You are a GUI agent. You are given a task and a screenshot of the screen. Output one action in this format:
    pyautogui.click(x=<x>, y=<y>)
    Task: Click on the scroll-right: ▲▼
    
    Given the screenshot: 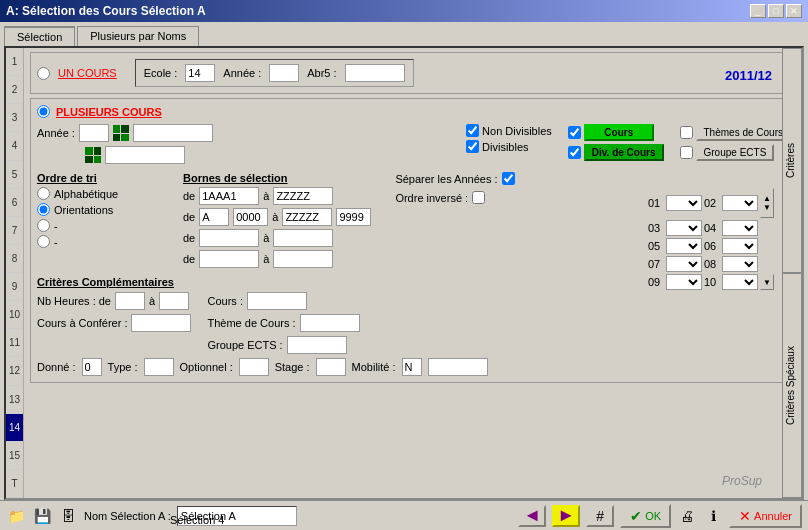 What is the action you would take?
    pyautogui.click(x=767, y=203)
    